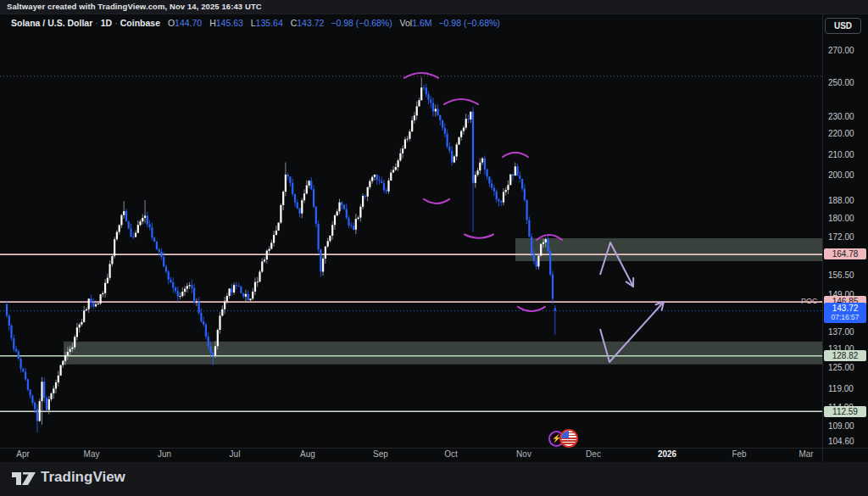  Describe the element at coordinates (848, 154) in the screenshot. I see `price-tick-210.00: 210.00` at that location.